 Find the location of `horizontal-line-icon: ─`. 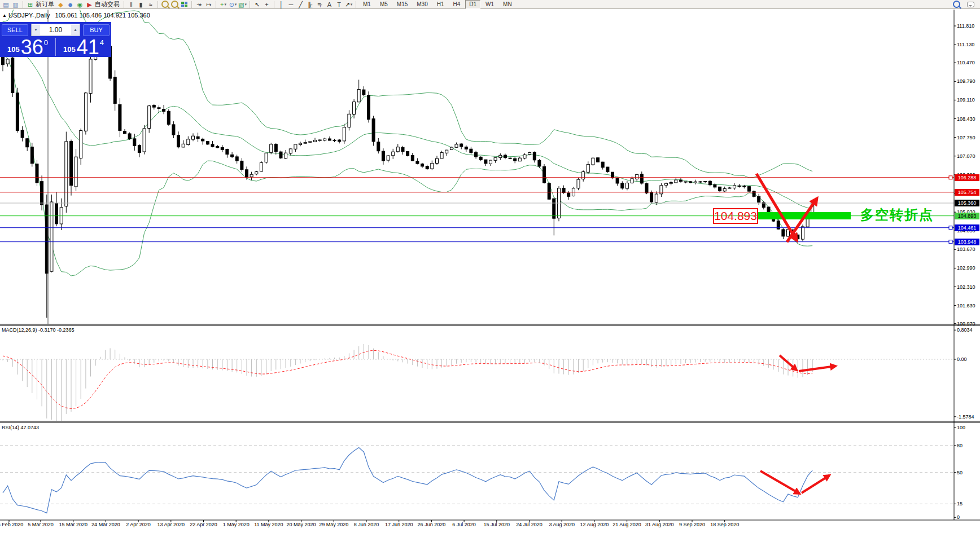

horizontal-line-icon: ─ is located at coordinates (291, 5).